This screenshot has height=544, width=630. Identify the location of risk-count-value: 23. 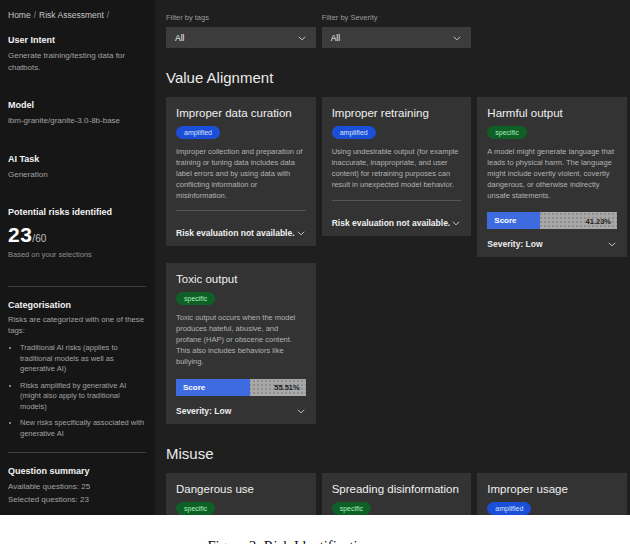
(20, 234).